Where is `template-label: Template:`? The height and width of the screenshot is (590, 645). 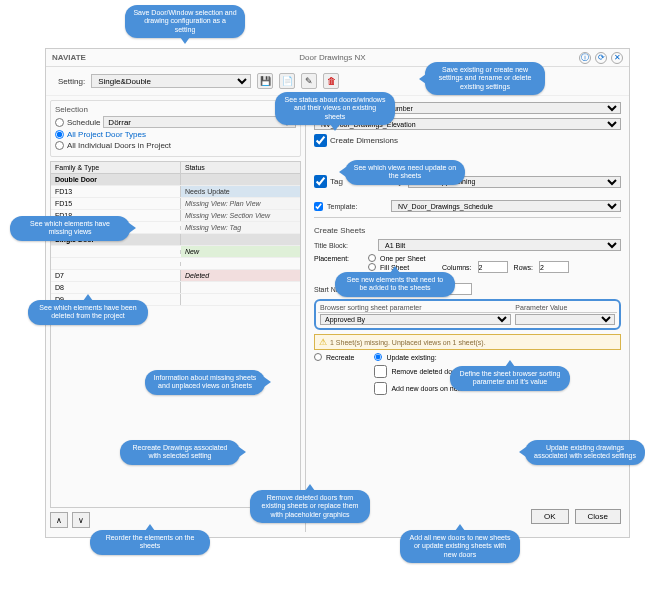 template-label: Template: is located at coordinates (357, 206).